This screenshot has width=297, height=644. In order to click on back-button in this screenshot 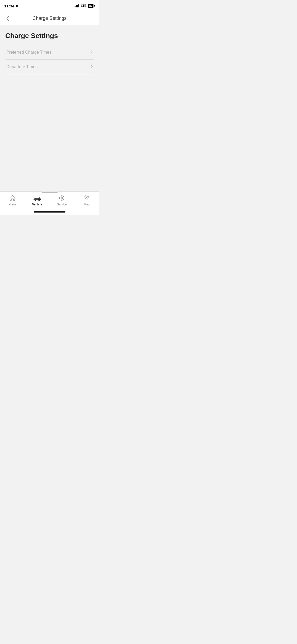, I will do `click(8, 19)`.